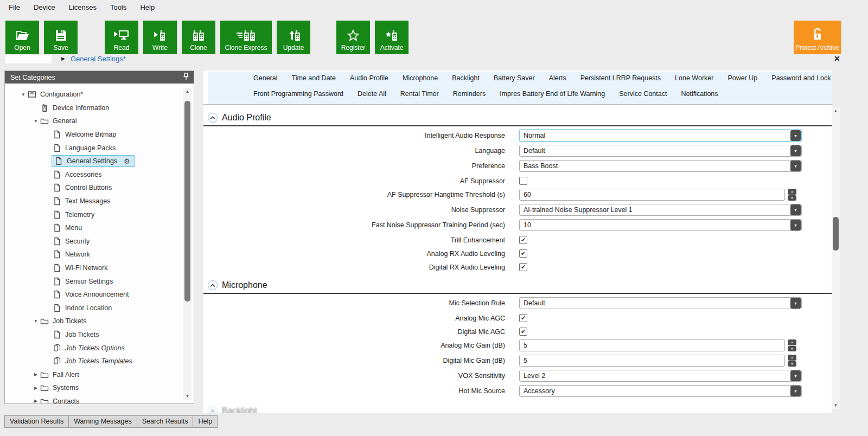  I want to click on section-link-microphone: Microphone, so click(420, 78).